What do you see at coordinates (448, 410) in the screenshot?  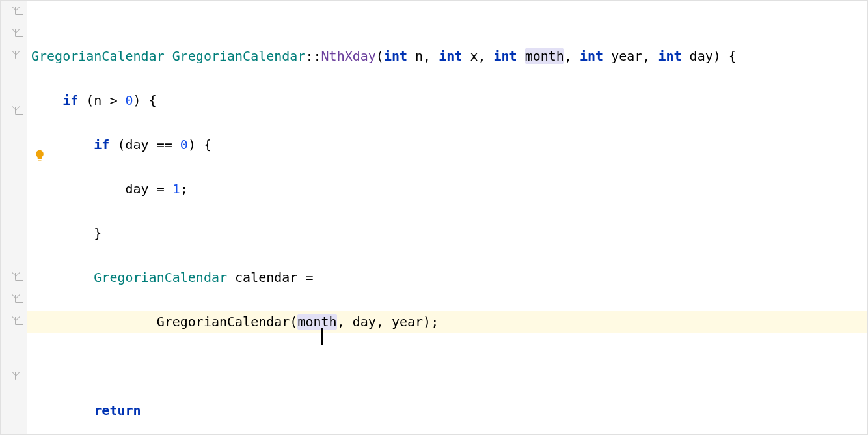 I see `code-line: return` at bounding box center [448, 410].